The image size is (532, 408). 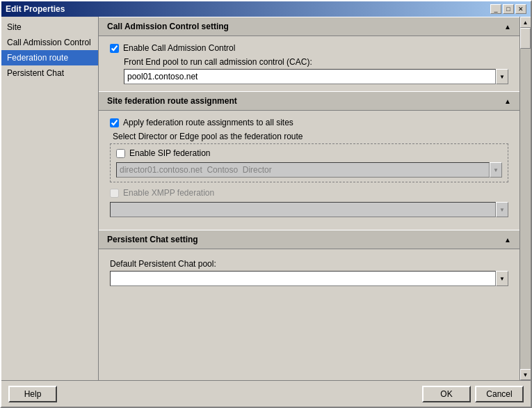 I want to click on call-admission-collapse-icon: ▲, so click(x=508, y=26).